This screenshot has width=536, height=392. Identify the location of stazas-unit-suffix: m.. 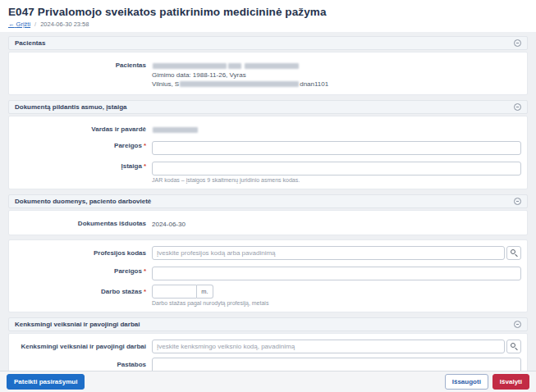
(205, 292).